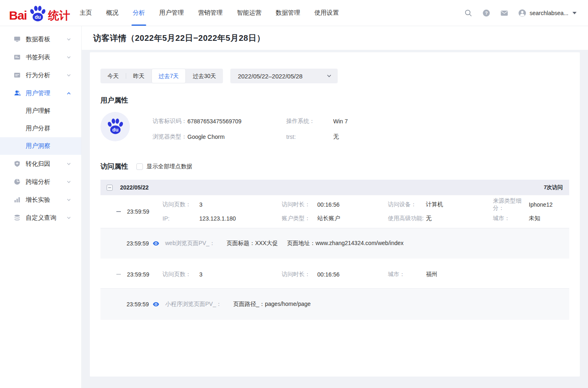 The width and height of the screenshot is (588, 388). What do you see at coordinates (310, 137) in the screenshot?
I see `trst-label: trst:` at bounding box center [310, 137].